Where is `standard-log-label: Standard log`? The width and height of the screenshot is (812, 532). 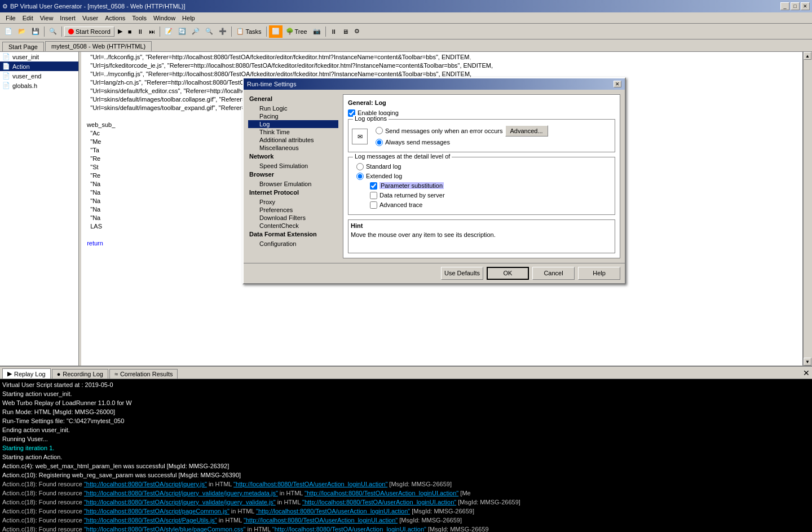
standard-log-label: Standard log is located at coordinates (383, 166).